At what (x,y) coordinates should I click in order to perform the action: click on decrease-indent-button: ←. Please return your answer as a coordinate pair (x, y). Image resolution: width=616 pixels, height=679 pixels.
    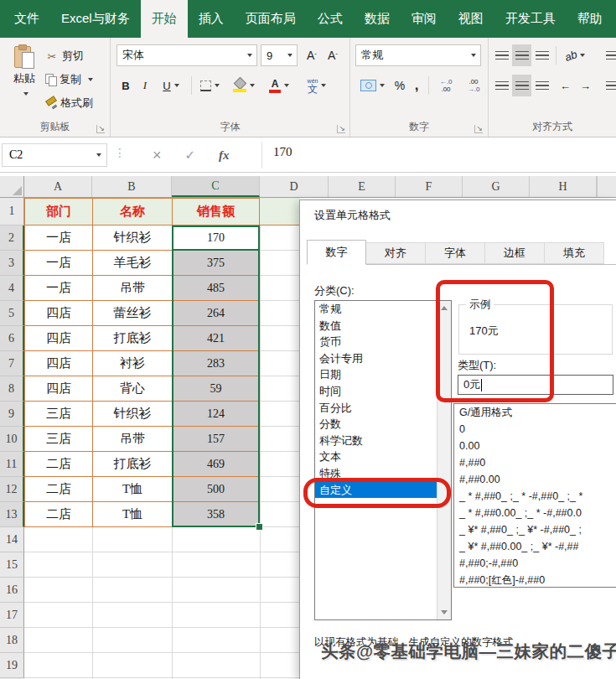
    Looking at the image, I should click on (565, 86).